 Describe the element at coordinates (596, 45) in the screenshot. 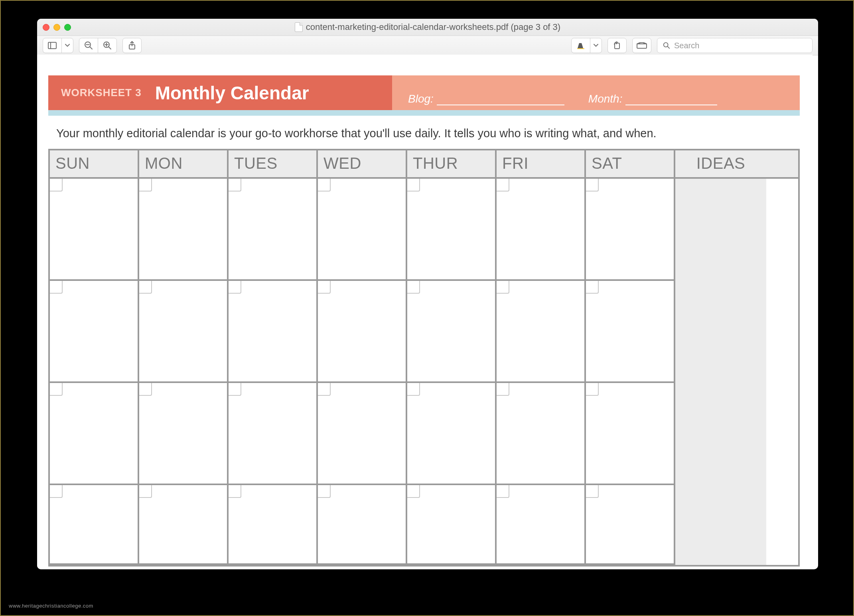

I see `highlight-menu-button` at that location.